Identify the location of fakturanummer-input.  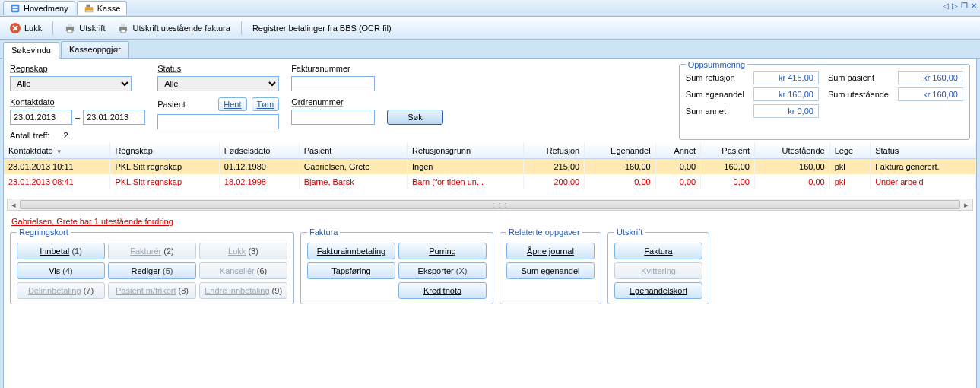
(333, 84).